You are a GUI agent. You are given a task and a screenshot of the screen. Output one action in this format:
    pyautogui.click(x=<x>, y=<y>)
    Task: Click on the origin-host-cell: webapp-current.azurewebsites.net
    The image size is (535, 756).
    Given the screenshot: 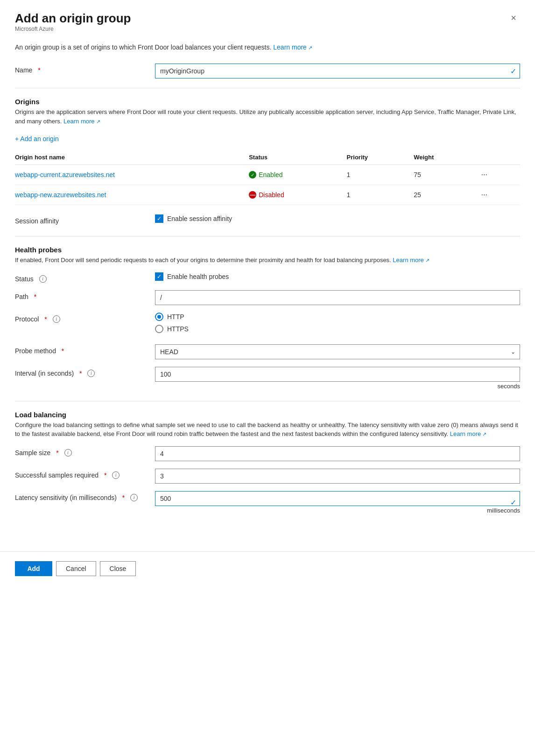 What is the action you would take?
    pyautogui.click(x=130, y=175)
    